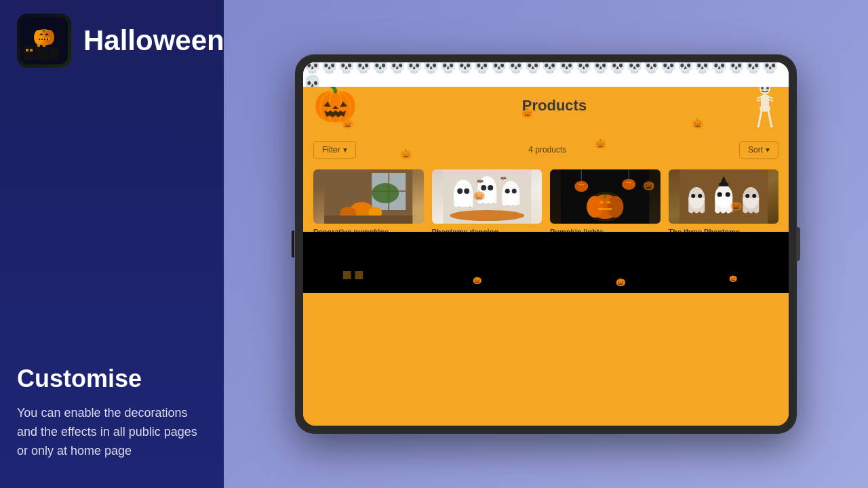 The height and width of the screenshot is (488, 868). What do you see at coordinates (487, 197) in the screenshot?
I see `product-image-2: 🦇 🦇` at bounding box center [487, 197].